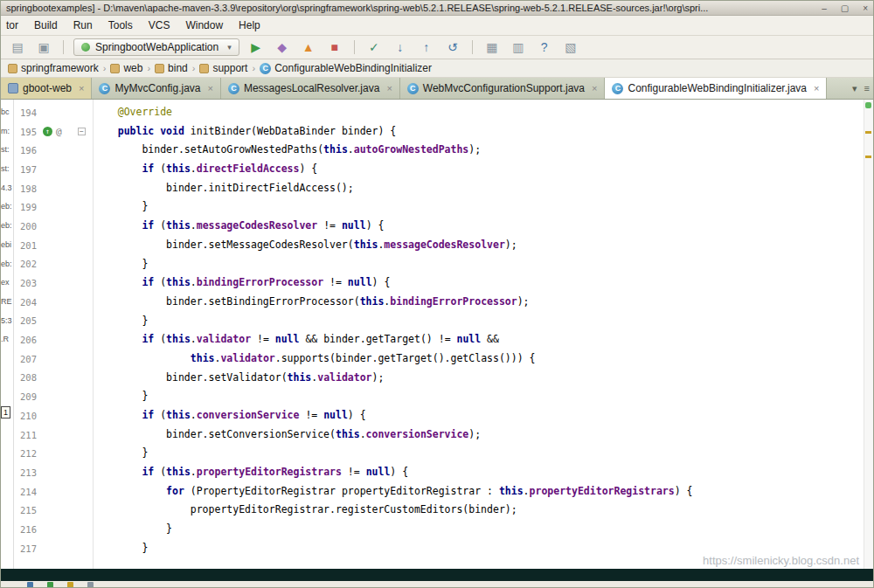 Image resolution: width=874 pixels, height=588 pixels. What do you see at coordinates (53, 246) in the screenshot?
I see `gutter-row: 201` at bounding box center [53, 246].